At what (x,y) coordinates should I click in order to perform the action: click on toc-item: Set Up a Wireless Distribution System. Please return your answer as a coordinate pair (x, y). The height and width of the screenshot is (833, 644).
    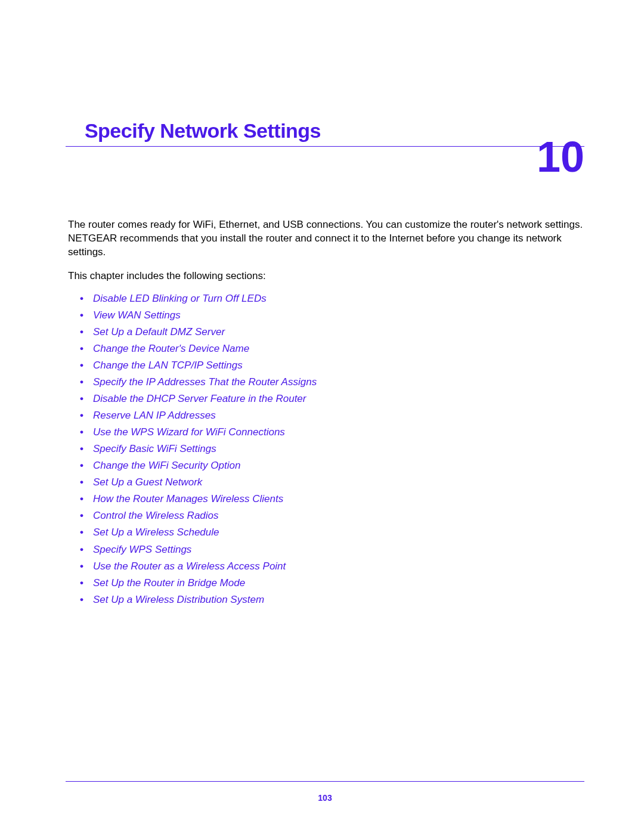
    Looking at the image, I should click on (339, 600).